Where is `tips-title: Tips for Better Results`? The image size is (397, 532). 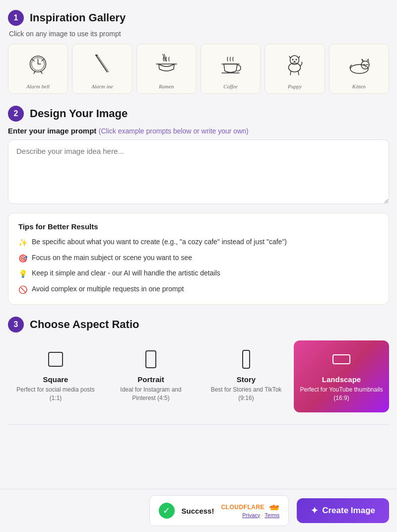
tips-title: Tips for Better Results is located at coordinates (198, 226).